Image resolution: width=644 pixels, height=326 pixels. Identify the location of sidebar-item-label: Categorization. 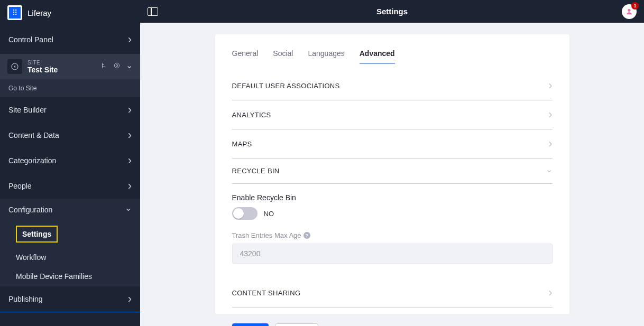
(32, 161).